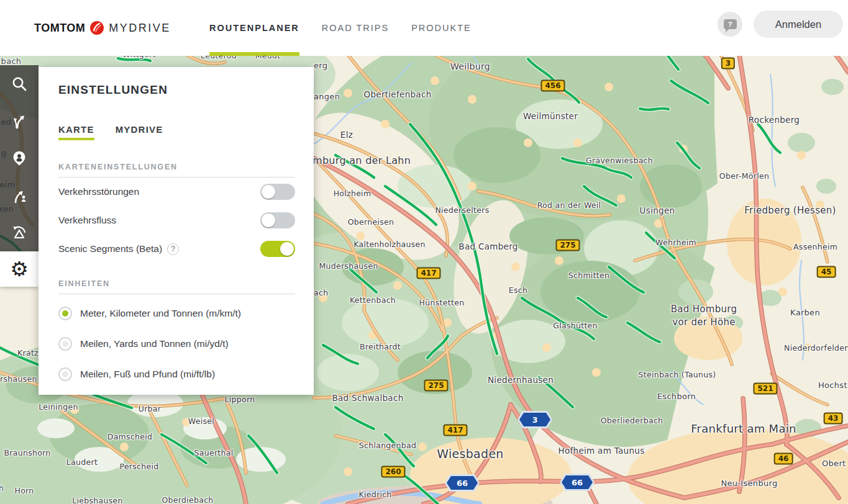 The image size is (848, 504). Describe the element at coordinates (65, 313) in the screenshot. I see `metric-radio` at that location.